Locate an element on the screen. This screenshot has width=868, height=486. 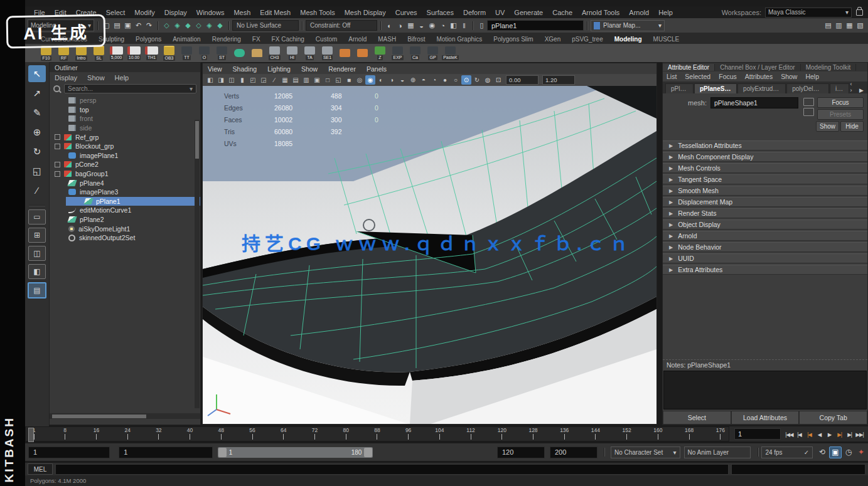
motion-blur-icon: ◓ is located at coordinates (424, 80).